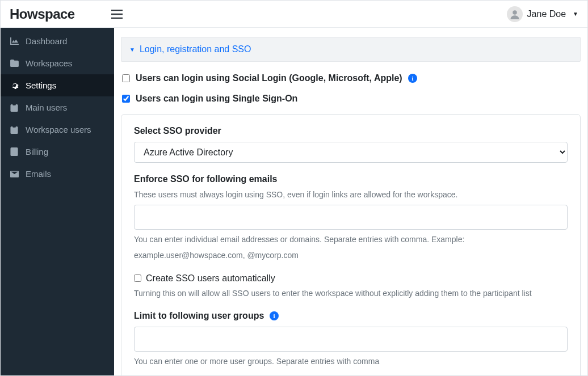  Describe the element at coordinates (57, 152) in the screenshot. I see `sidebar-item-billing: Billing` at that location.